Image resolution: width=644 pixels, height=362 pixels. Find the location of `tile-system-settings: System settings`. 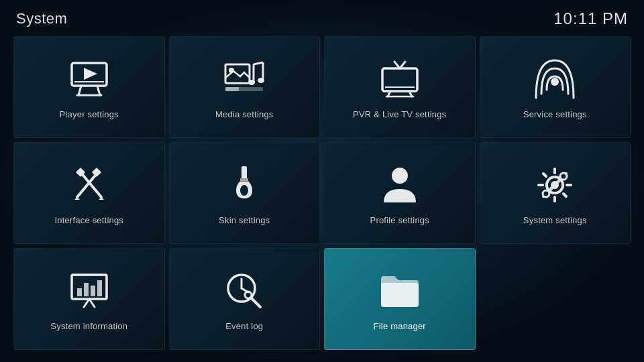

tile-system-settings: System settings is located at coordinates (555, 193).